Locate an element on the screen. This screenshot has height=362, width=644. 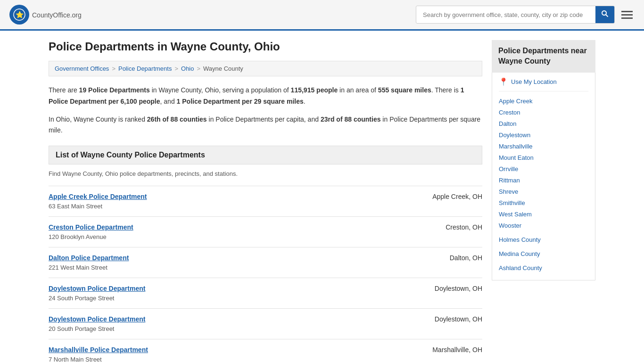
breadcrumb-link-police: Police Departments is located at coordinates (145, 69).